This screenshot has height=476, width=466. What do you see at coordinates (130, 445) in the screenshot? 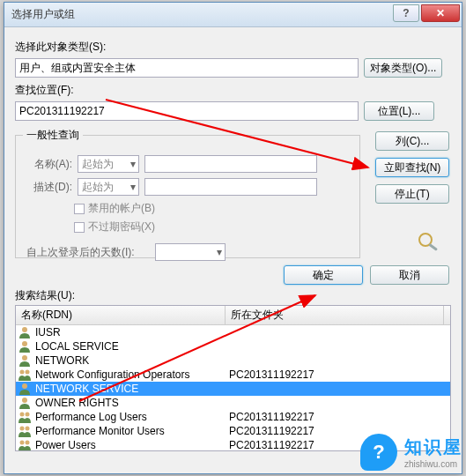
I see `item-name: Power Users` at bounding box center [130, 445].